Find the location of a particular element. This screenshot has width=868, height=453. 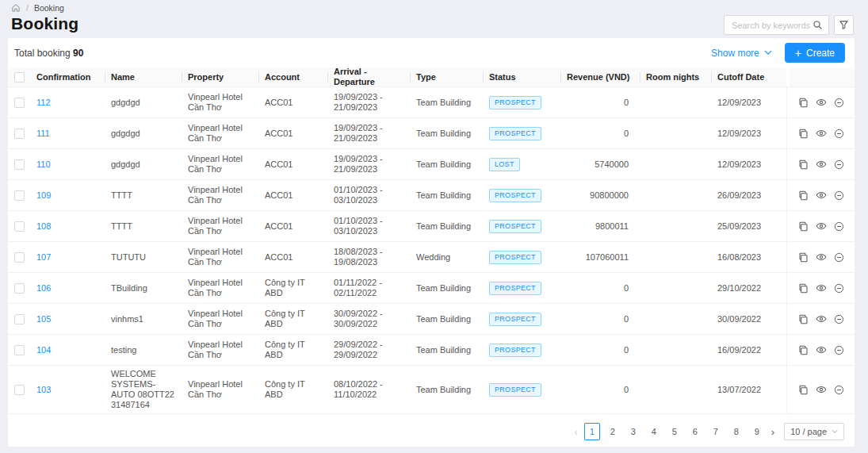

table-header-row: Confirmation Name Property Account Arriv… is located at coordinates (431, 78).